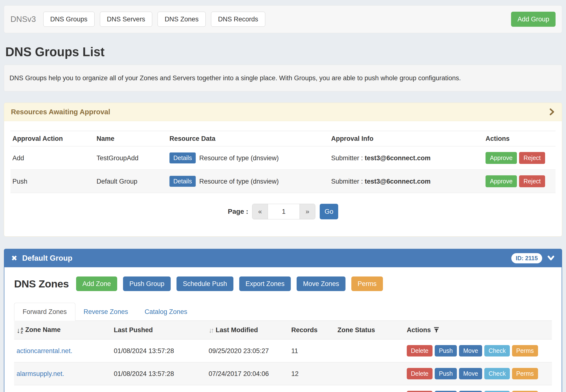  Describe the element at coordinates (147, 284) in the screenshot. I see `push-group-button: Push Group` at that location.